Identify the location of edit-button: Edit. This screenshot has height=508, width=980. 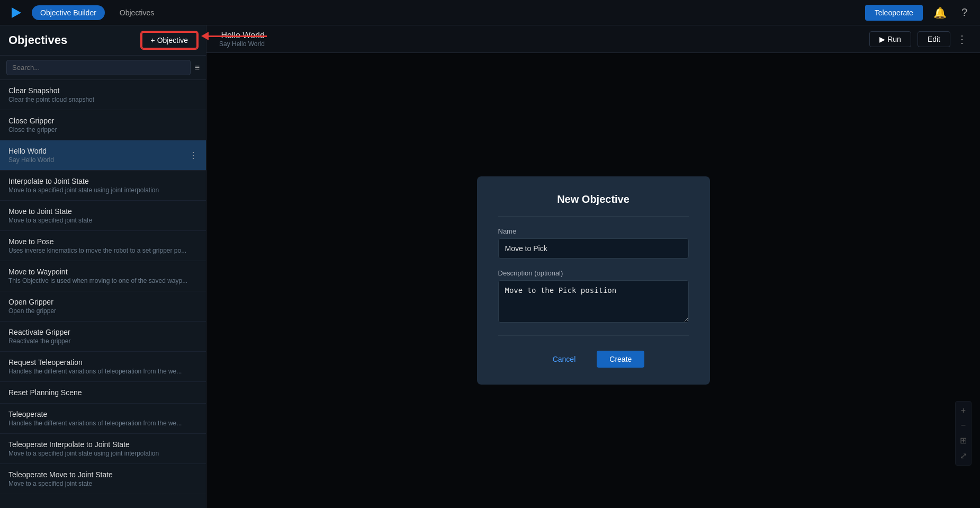
(934, 39).